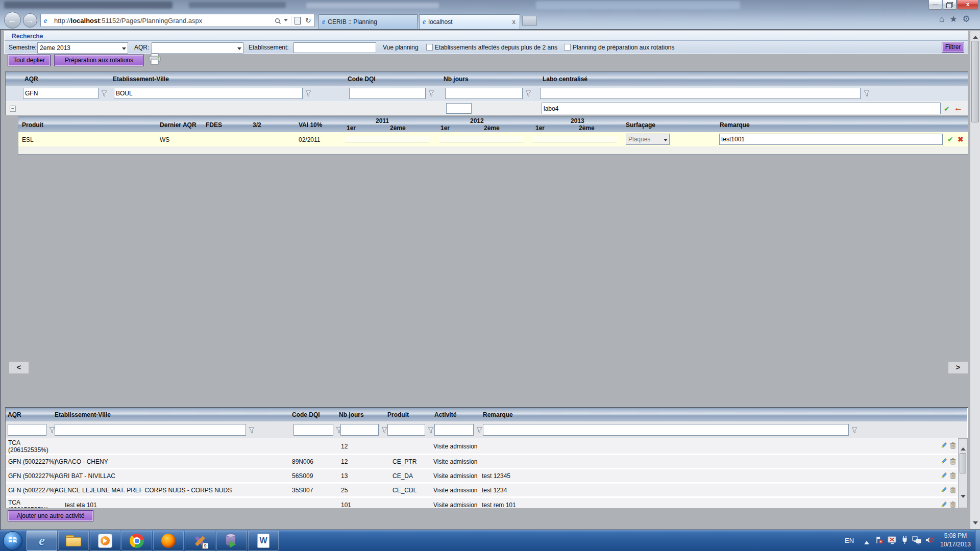  What do you see at coordinates (470, 21) in the screenshot?
I see `tab-localhost: e localhost x` at bounding box center [470, 21].